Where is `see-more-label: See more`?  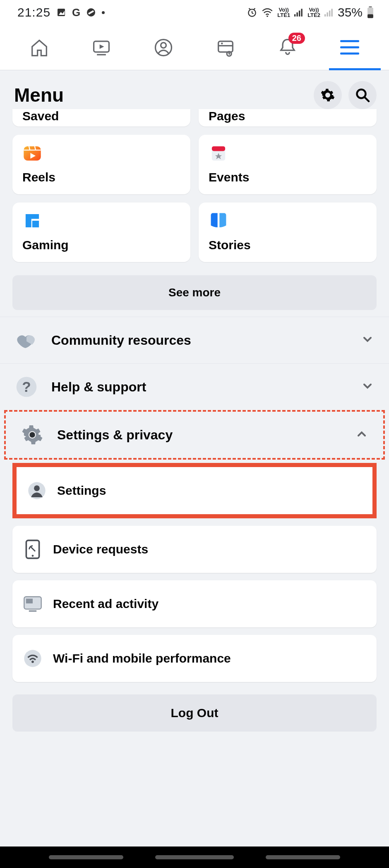
see-more-label: See more is located at coordinates (194, 293).